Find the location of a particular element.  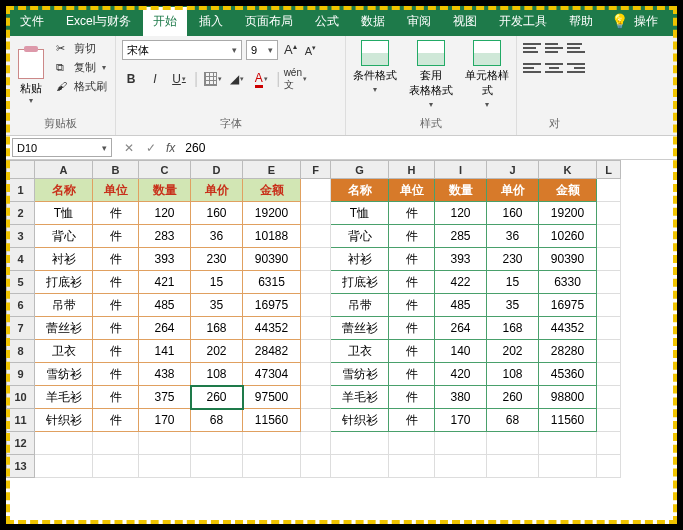

grow-font-button: A▴ is located at coordinates (290, 50).